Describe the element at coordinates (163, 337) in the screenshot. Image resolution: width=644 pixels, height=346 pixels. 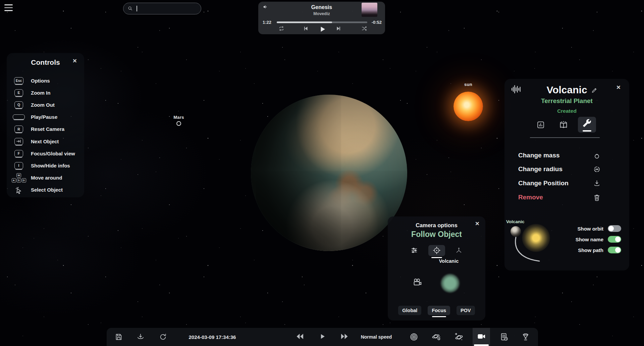
I see `refresh-icon` at that location.